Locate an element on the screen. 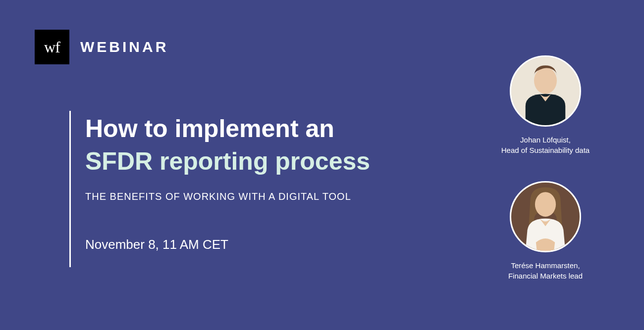 This screenshot has height=330, width=644. brand-label: WEBINAR is located at coordinates (124, 47).